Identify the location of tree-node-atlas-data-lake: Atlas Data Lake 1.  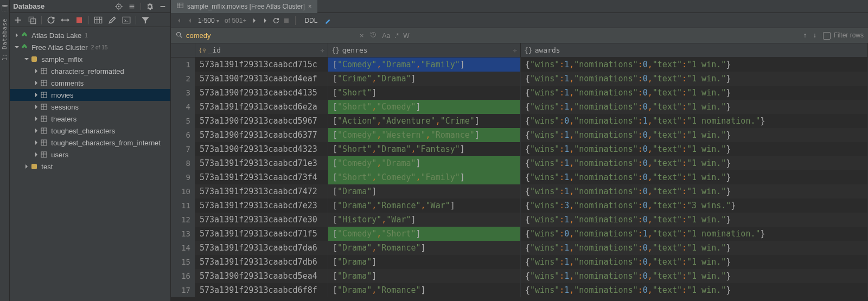
(90, 35).